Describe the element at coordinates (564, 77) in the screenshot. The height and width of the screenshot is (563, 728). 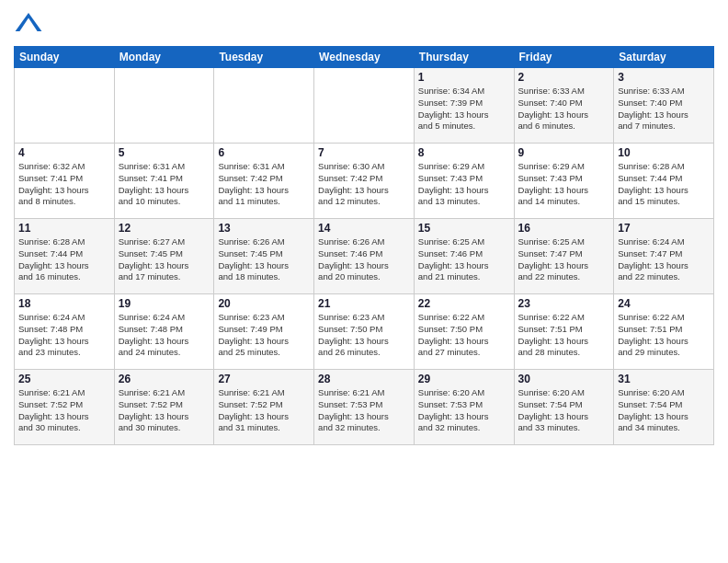
I see `day-number: 2` at that location.